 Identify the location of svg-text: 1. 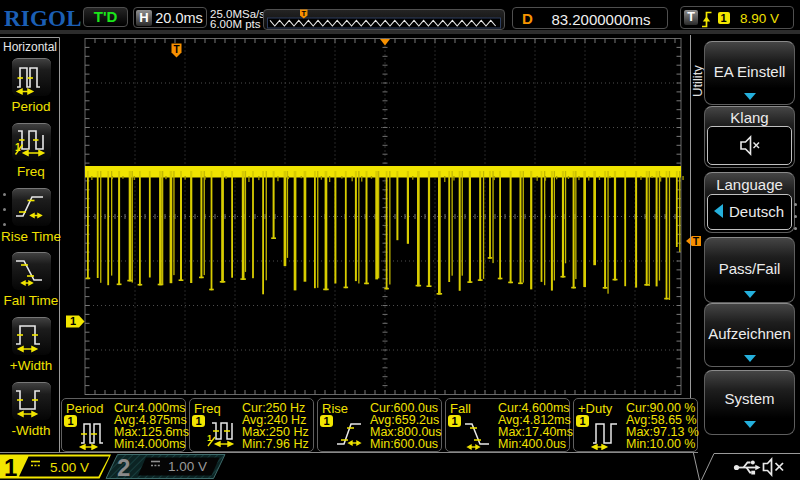
(73, 321).